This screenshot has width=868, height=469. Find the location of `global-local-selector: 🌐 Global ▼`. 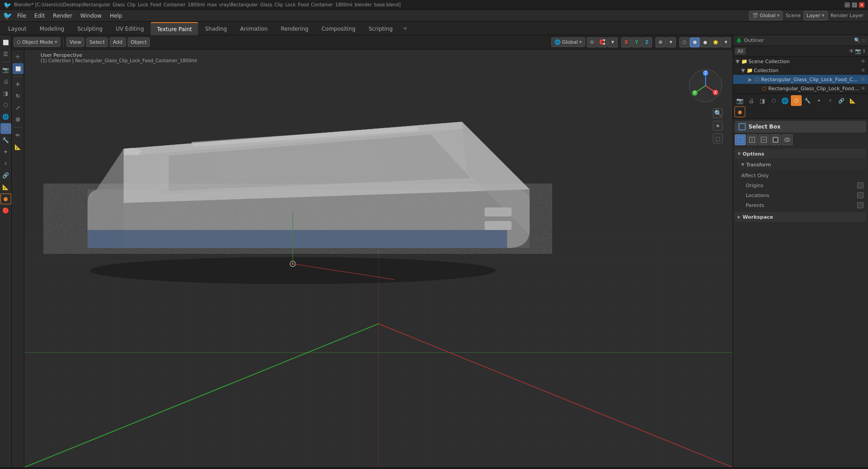

global-local-selector: 🌐 Global ▼ is located at coordinates (568, 42).